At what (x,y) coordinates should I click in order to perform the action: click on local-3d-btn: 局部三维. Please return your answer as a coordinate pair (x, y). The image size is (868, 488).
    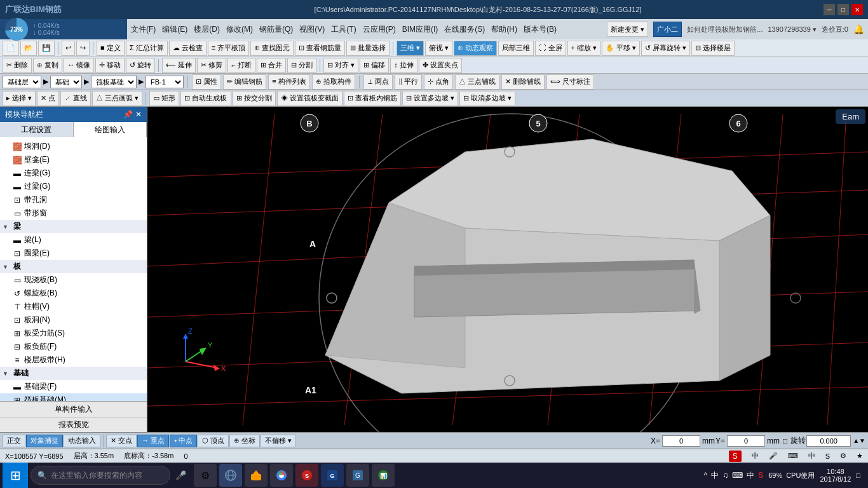
    Looking at the image, I should click on (516, 48).